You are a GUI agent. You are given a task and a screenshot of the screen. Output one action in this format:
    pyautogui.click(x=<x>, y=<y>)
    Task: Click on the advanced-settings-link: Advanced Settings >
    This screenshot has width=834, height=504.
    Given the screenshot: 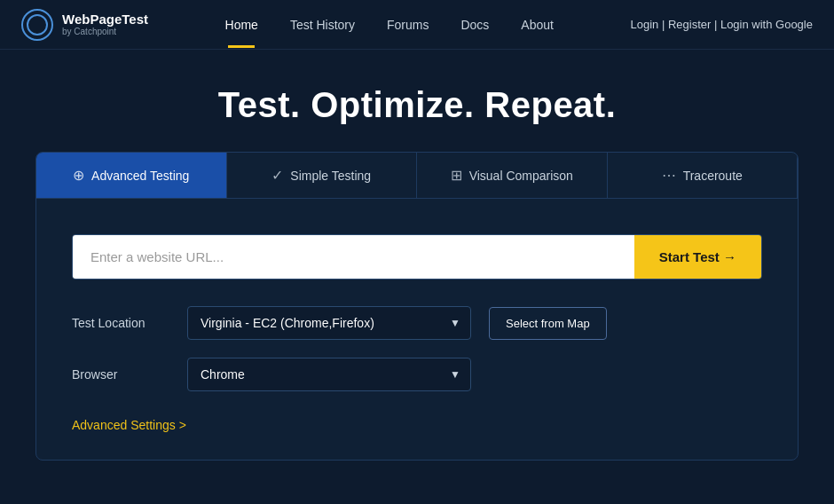 What is the action you would take?
    pyautogui.click(x=130, y=425)
    